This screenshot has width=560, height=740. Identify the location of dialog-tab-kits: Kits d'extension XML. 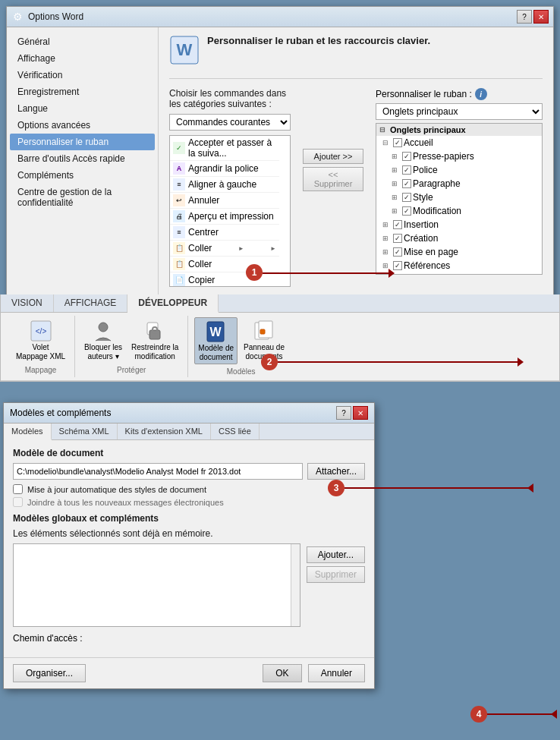
(164, 431).